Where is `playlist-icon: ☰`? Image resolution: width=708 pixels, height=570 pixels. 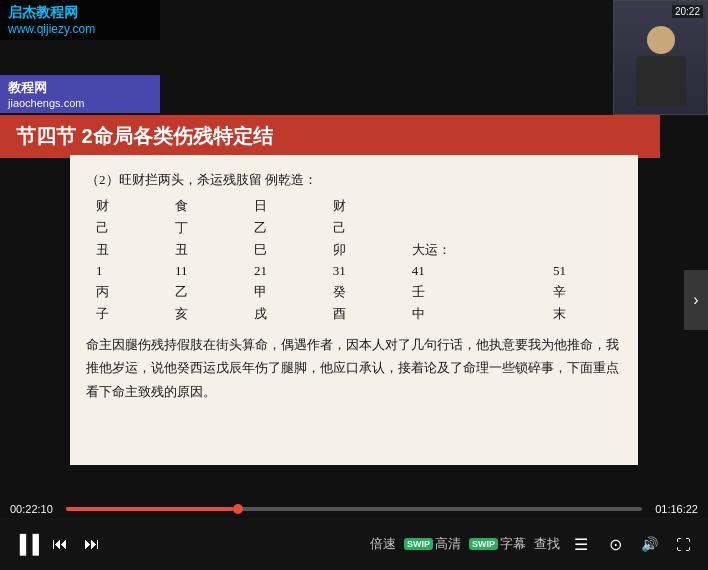
playlist-icon: ☰ is located at coordinates (581, 544).